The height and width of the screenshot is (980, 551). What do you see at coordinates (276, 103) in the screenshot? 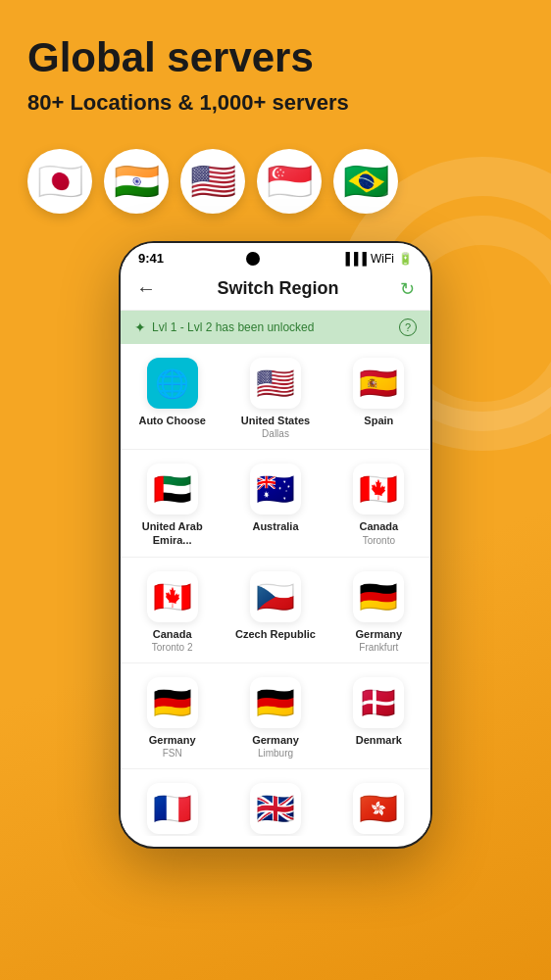
I see `page-subtitle: 80+ Locations & 1,000+ servers` at bounding box center [276, 103].